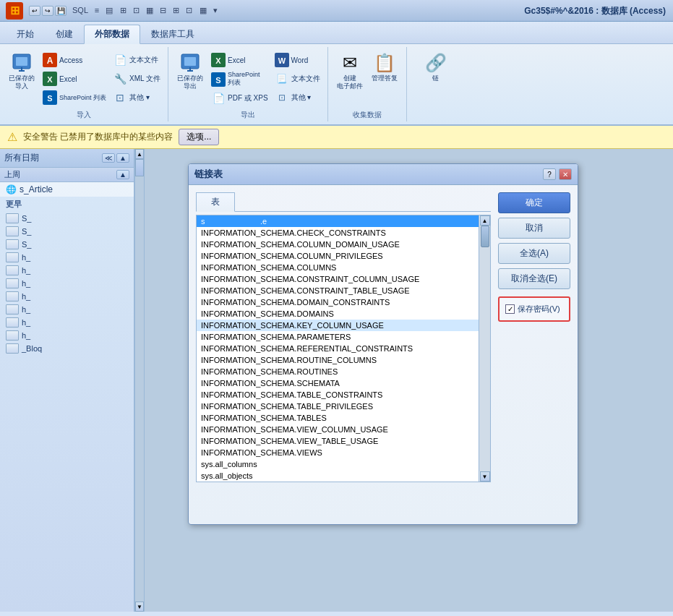 The height and width of the screenshot is (616, 673). I want to click on nav-scroll-down: ▼, so click(140, 607).